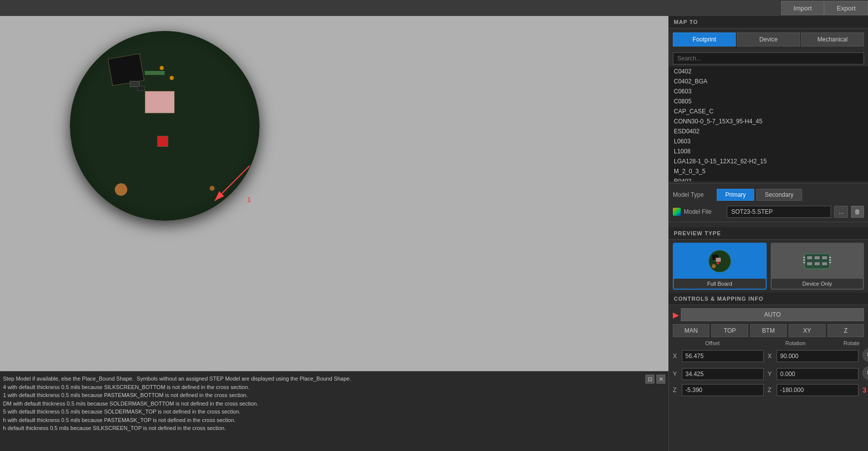 The width and height of the screenshot is (868, 451). I want to click on y-offset-input, so click(723, 374).